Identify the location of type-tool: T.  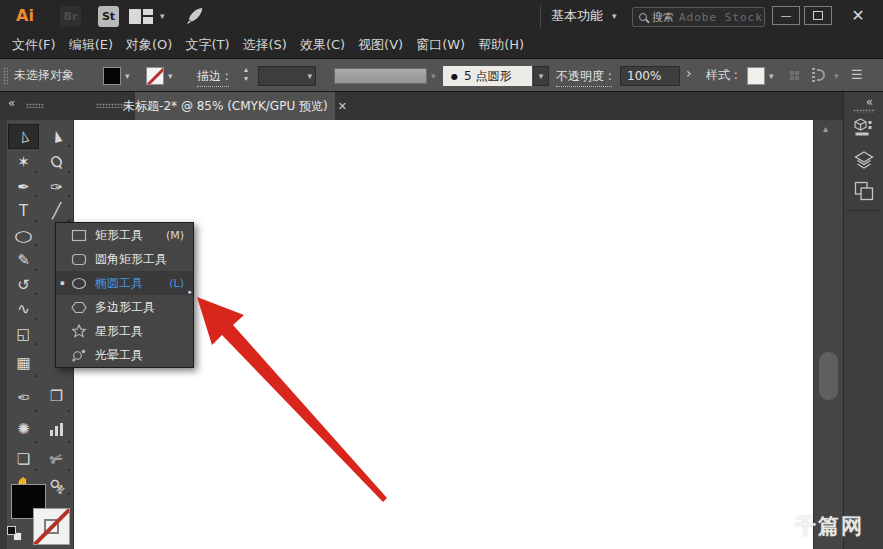
(24, 212).